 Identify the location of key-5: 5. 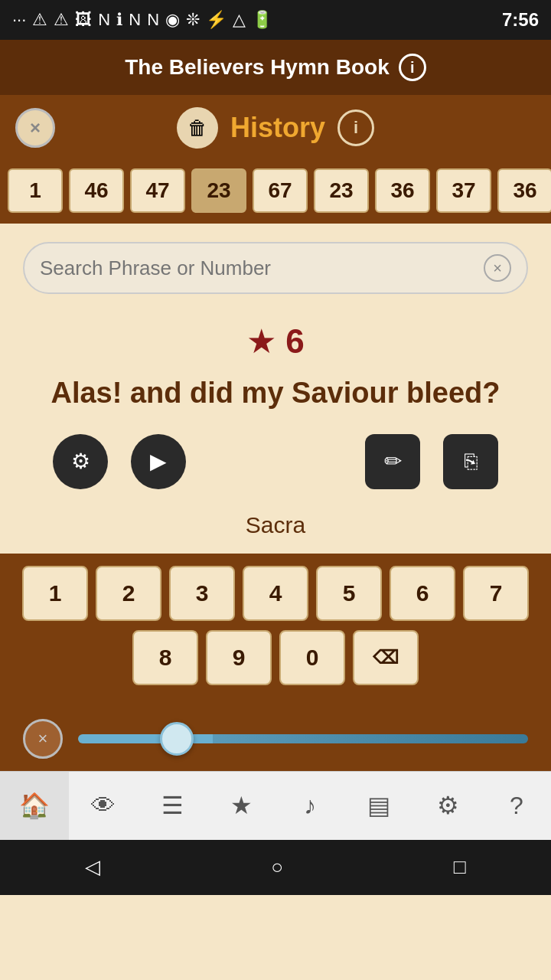
(349, 593).